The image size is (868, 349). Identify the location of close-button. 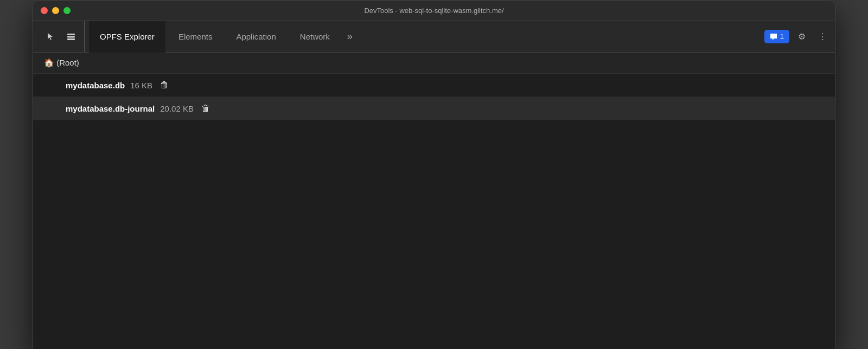
(44, 11).